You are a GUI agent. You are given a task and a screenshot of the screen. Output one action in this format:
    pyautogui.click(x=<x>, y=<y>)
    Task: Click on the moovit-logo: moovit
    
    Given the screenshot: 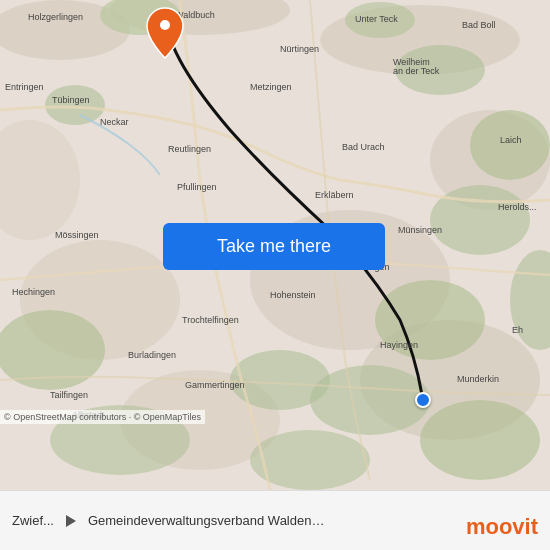 What is the action you would take?
    pyautogui.click(x=502, y=527)
    